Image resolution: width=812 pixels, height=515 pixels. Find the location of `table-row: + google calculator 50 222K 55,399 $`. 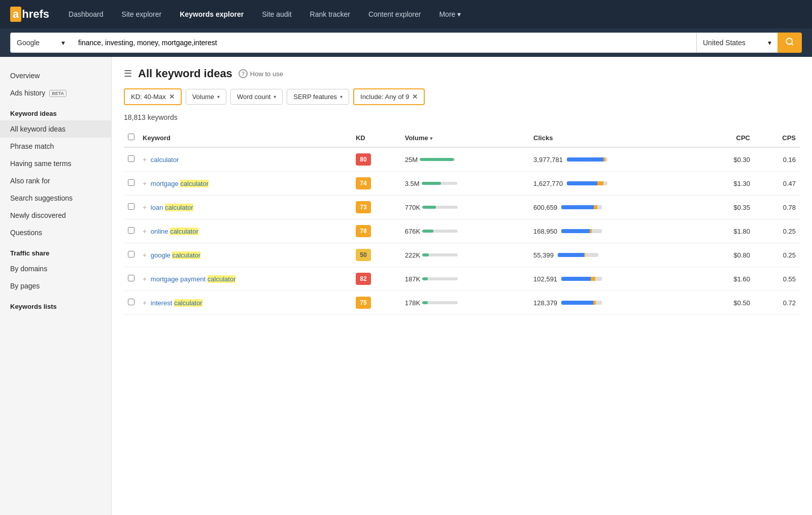

table-row: + google calculator 50 222K 55,399 $ is located at coordinates (462, 255).